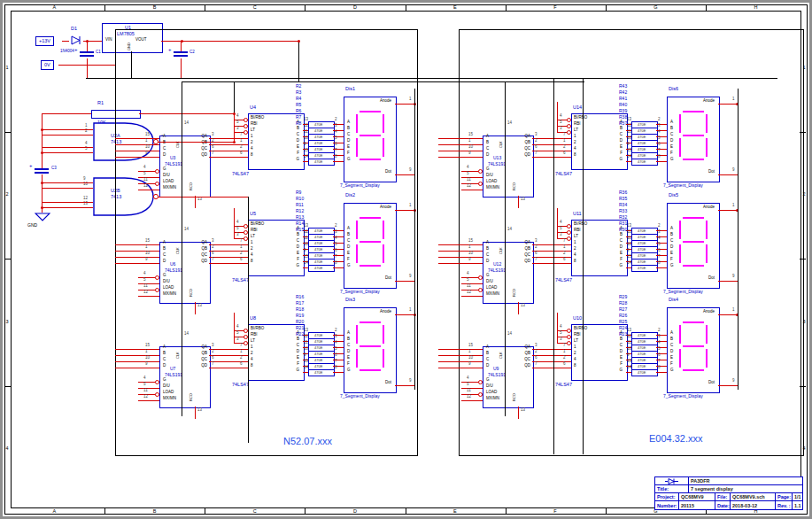 The image size is (812, 519). I want to click on cap1-plate, so click(87, 52).